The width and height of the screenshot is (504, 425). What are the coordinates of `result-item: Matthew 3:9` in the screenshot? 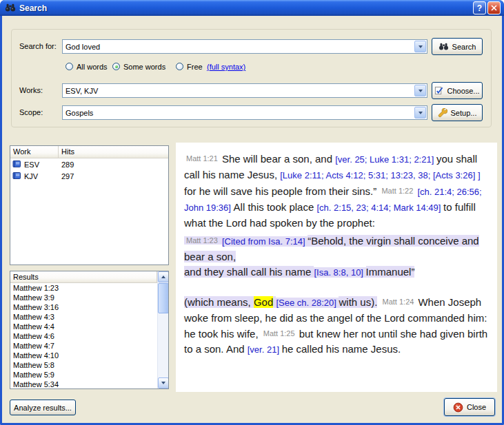 It's located at (84, 298).